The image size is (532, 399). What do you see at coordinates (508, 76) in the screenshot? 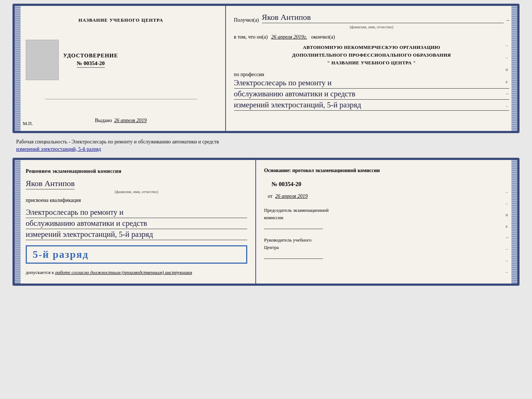
I see `side-marks-top: – – и а ← –` at bounding box center [508, 76].